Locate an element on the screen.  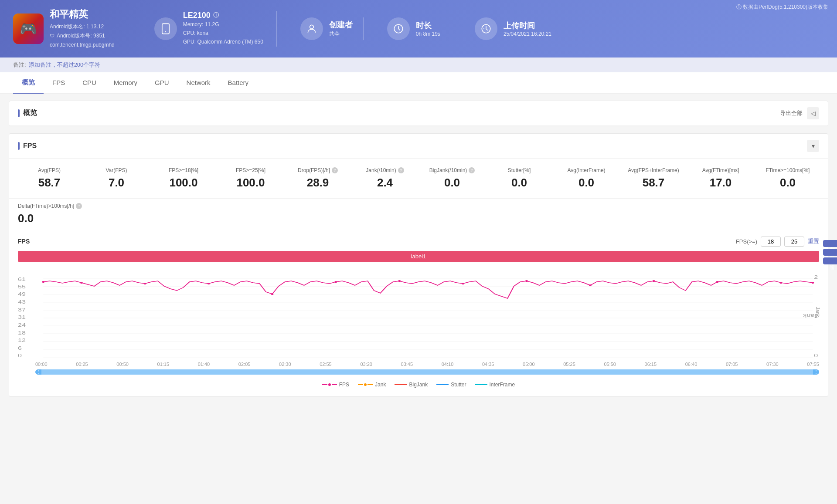
stat-var-fps: Var(FPS) 7.0 is located at coordinates (116, 179).